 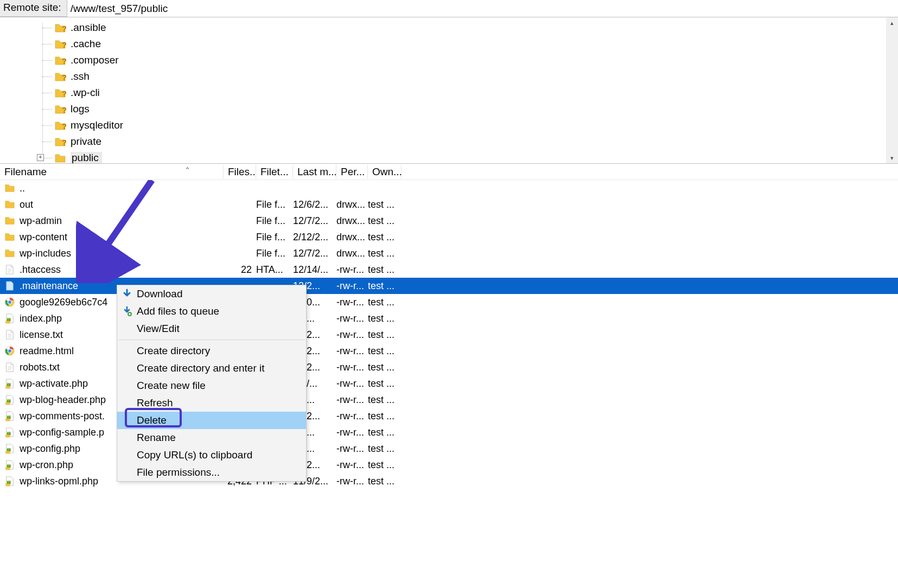 I want to click on chrome-icon, so click(x=10, y=351).